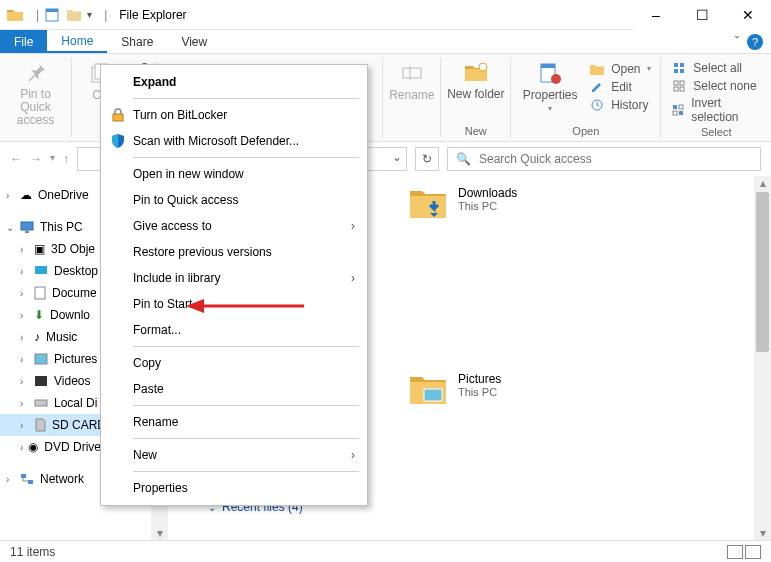 This screenshot has height=562, width=771. What do you see at coordinates (36, 94) in the screenshot?
I see `pin-quick-access-button: Pin to Quick access` at bounding box center [36, 94].